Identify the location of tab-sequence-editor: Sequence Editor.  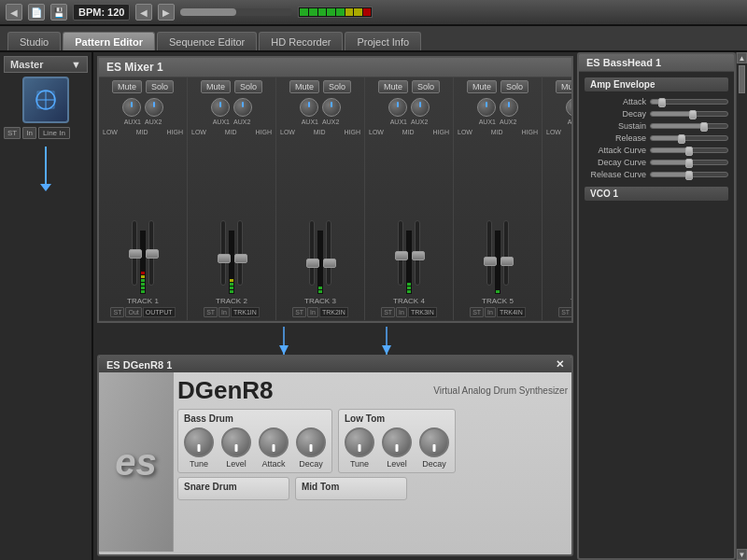
(207, 41).